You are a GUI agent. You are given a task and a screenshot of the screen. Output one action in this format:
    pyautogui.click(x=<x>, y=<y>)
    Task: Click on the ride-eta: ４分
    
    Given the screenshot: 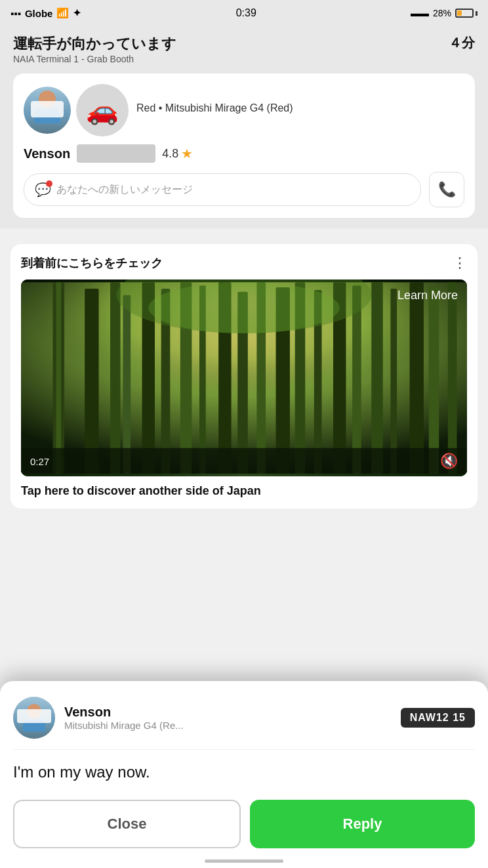 What is the action you would take?
    pyautogui.click(x=462, y=43)
    